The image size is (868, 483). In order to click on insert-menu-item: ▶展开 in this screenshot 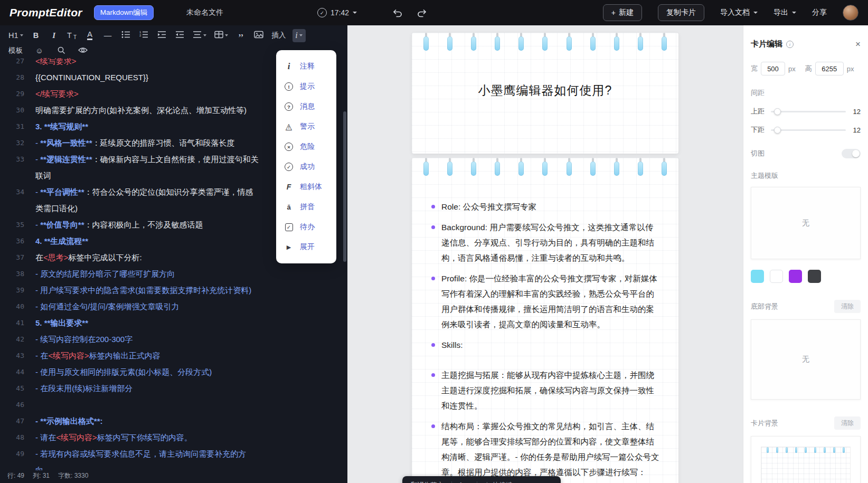, I will do `click(306, 247)`.